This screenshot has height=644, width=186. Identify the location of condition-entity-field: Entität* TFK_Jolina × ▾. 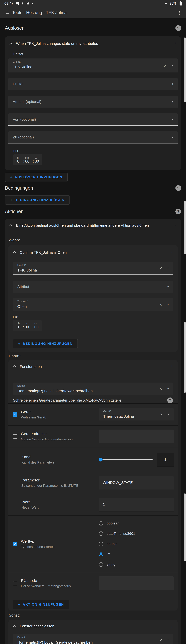
(93, 268).